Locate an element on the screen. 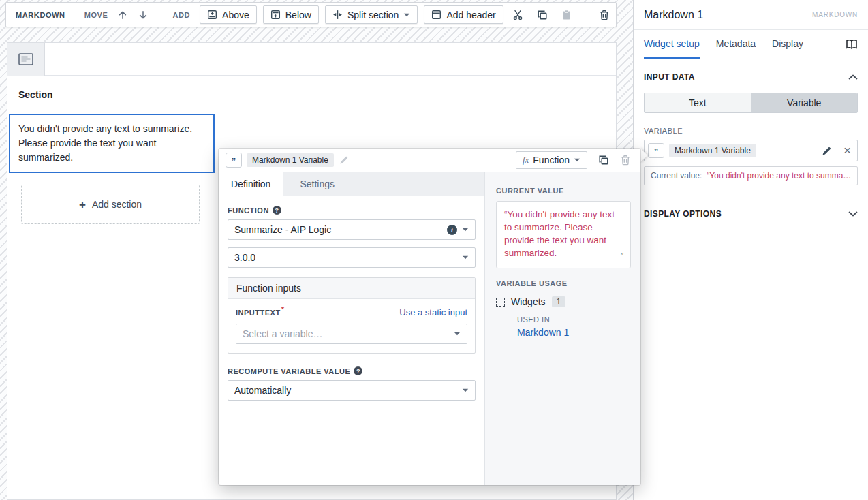  current-value-row: Current value: “You didn't provide any t… is located at coordinates (751, 176).